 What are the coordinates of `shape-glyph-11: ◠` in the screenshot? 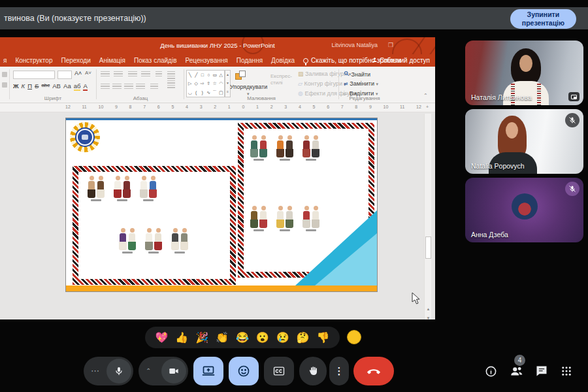 It's located at (221, 84).